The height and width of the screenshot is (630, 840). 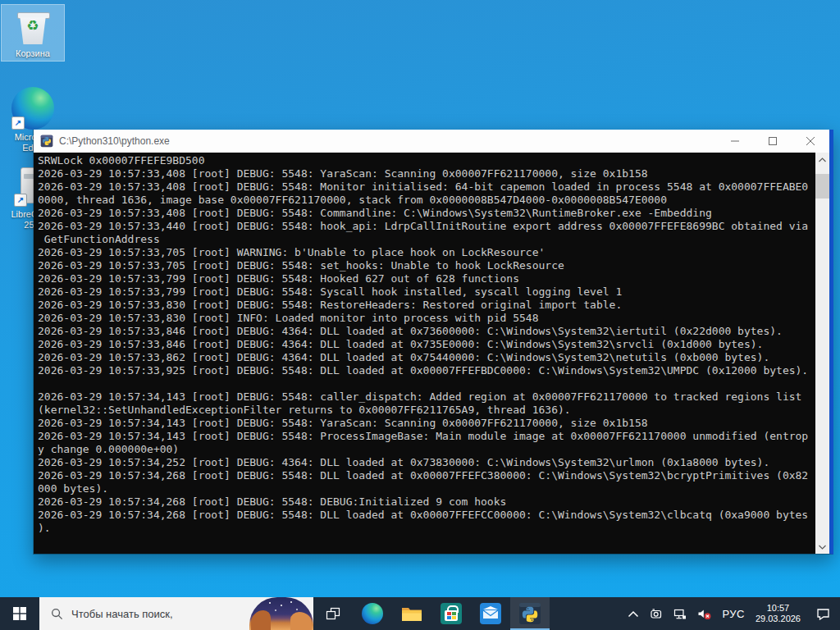 What do you see at coordinates (333, 614) in the screenshot?
I see `task-view-button` at bounding box center [333, 614].